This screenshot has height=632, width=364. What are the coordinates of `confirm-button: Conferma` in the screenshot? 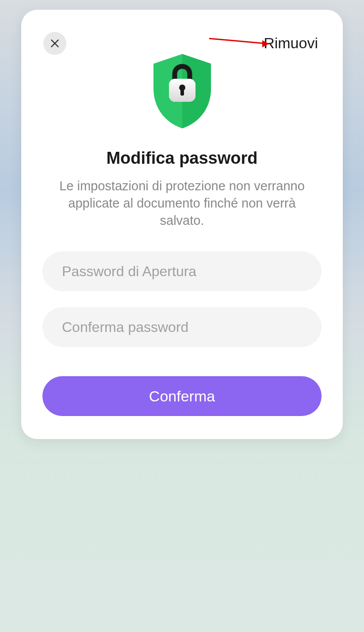 It's located at (182, 396).